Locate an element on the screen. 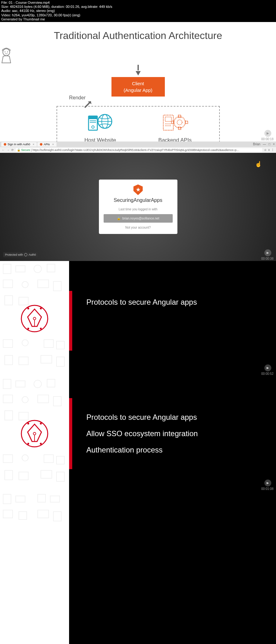 Image resolution: width=276 pixels, height=644 pixels. reload-icon: ⟳ is located at coordinates (13, 150).